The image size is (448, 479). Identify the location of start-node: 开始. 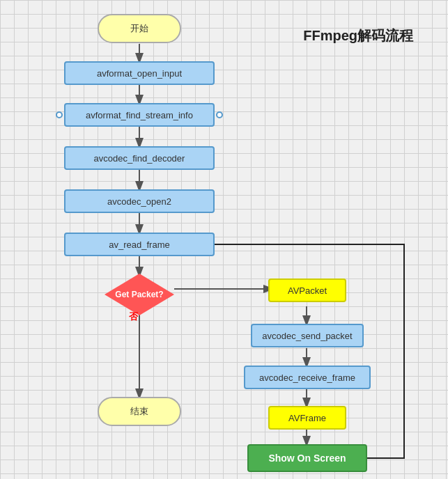
(139, 29).